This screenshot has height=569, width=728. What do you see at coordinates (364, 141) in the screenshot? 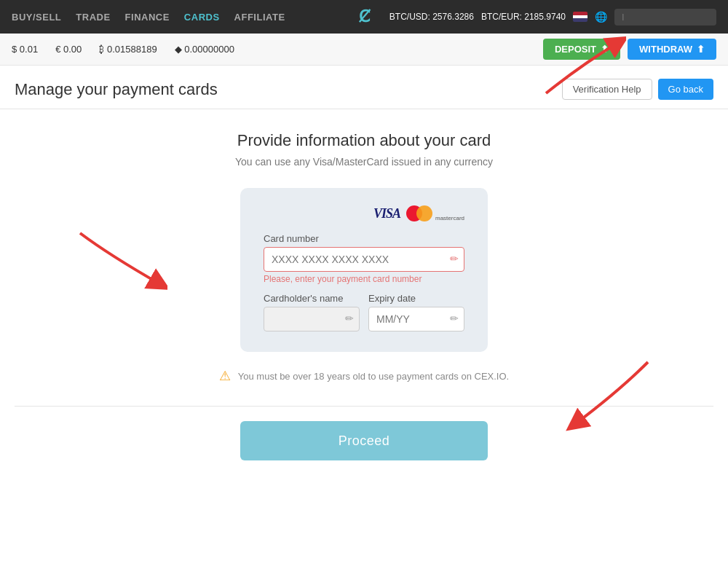
I see `section-title: Provide information about your card` at bounding box center [364, 141].